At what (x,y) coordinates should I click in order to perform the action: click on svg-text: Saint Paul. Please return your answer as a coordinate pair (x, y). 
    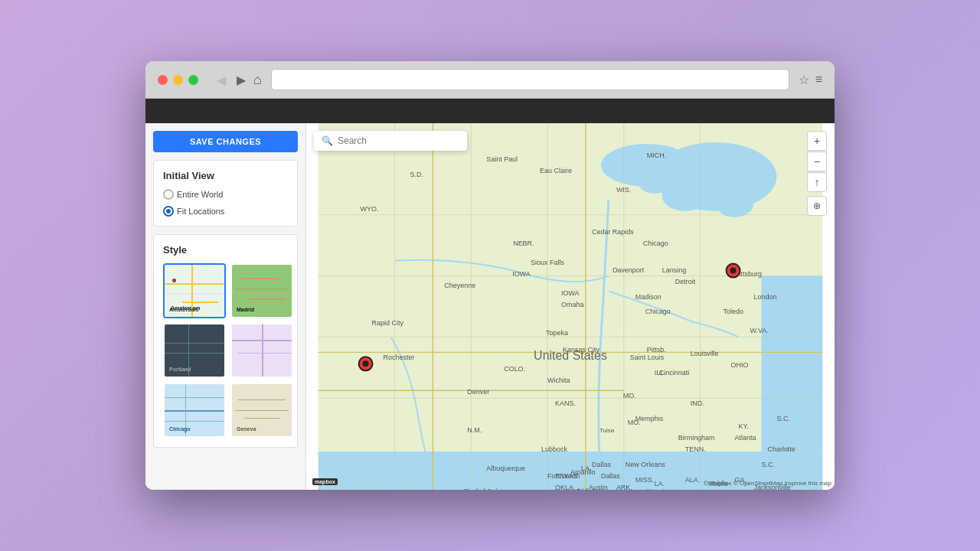
    Looking at the image, I should click on (502, 159).